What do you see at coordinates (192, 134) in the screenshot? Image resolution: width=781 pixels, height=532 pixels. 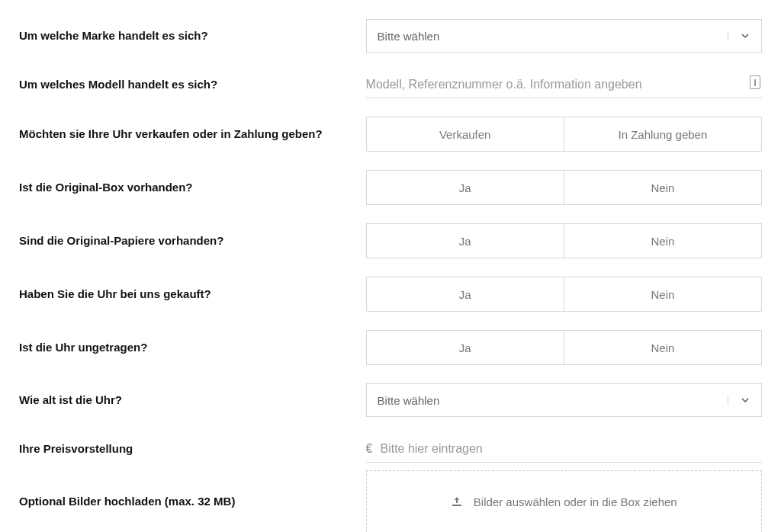 I see `intent-label: Möchten sie Ihre Uhr verkaufen oder in Z…` at bounding box center [192, 134].